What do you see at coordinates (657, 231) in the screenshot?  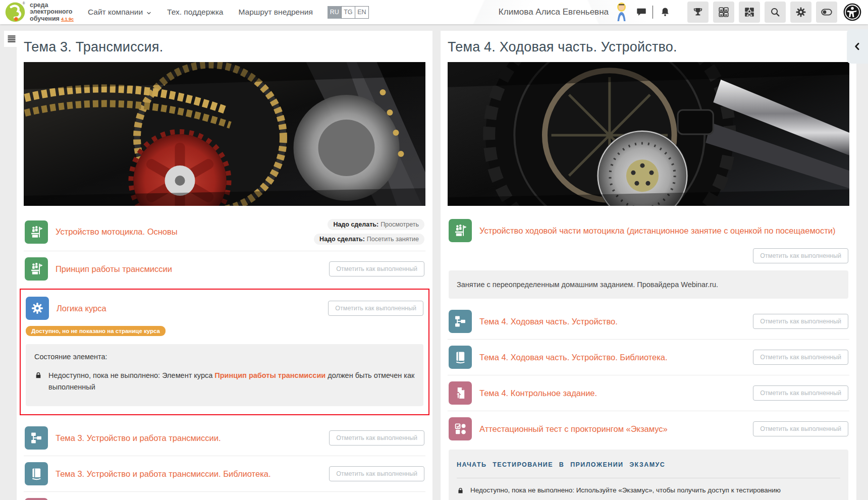 I see `activity-link: Устройство ходовой части мотоцикла (дист…` at bounding box center [657, 231].